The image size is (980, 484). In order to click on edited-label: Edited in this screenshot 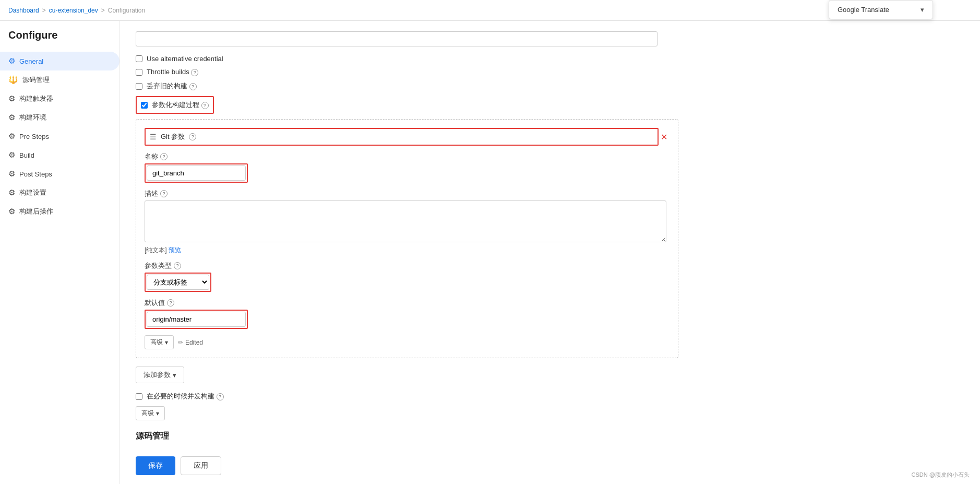, I will do `click(194, 343)`.